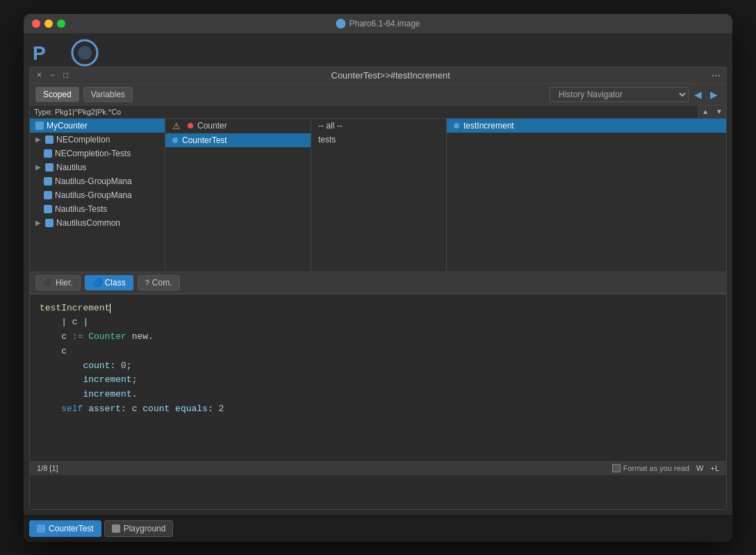 Image resolution: width=756 pixels, height=555 pixels. What do you see at coordinates (97, 126) in the screenshot?
I see `list-item: MyCounter` at bounding box center [97, 126].